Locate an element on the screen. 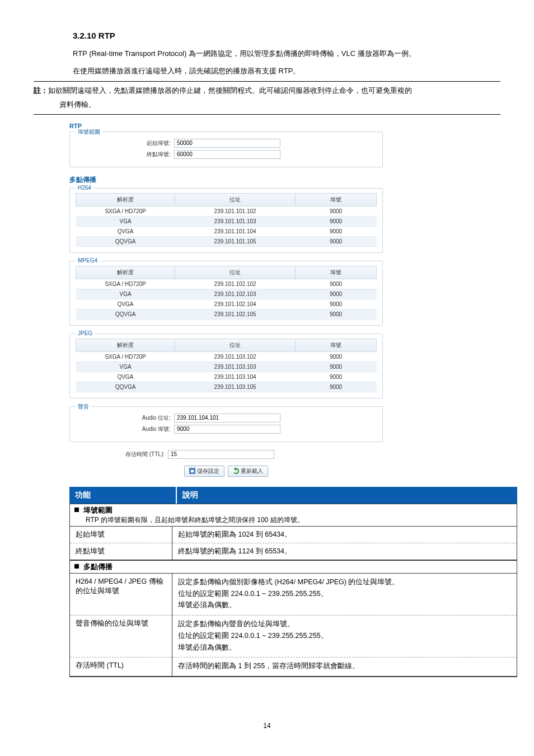  ttl-label: 存活時間 (TTL): is located at coordinates (119, 454).